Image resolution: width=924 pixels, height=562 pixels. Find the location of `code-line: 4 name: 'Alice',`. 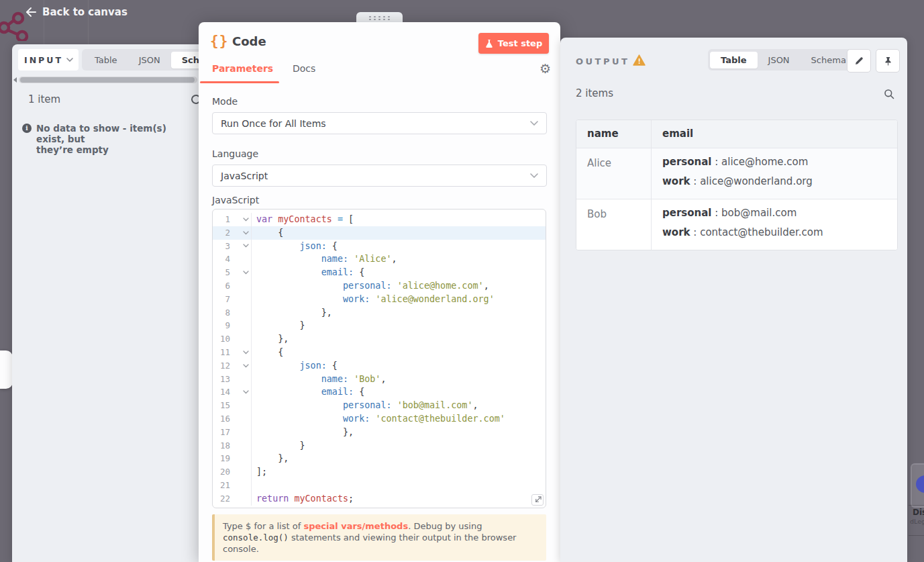

code-line: 4 name: 'Alice', is located at coordinates (379, 259).